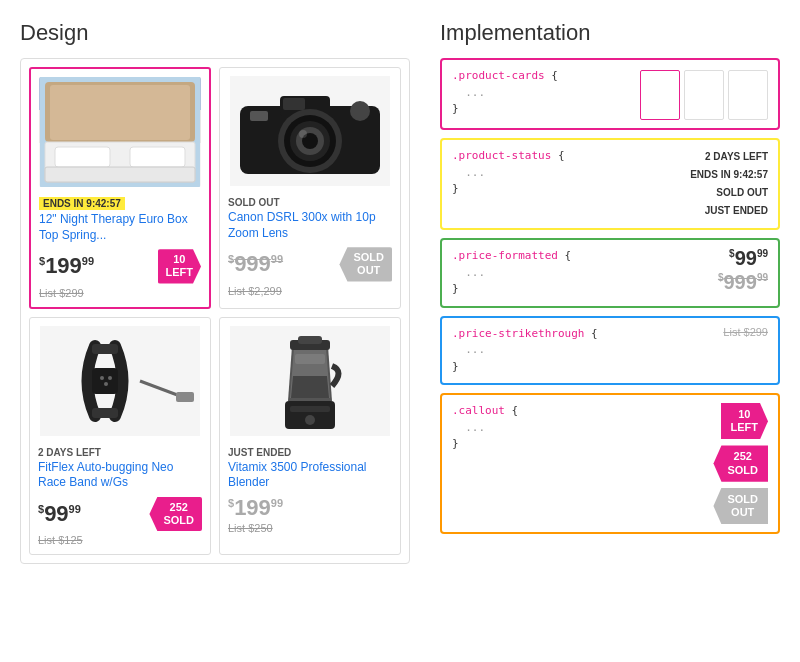  Describe the element at coordinates (648, 464) in the screenshot. I see `impl-preview-callout: 10LEFT 252SOLD SOLDOUT` at that location.